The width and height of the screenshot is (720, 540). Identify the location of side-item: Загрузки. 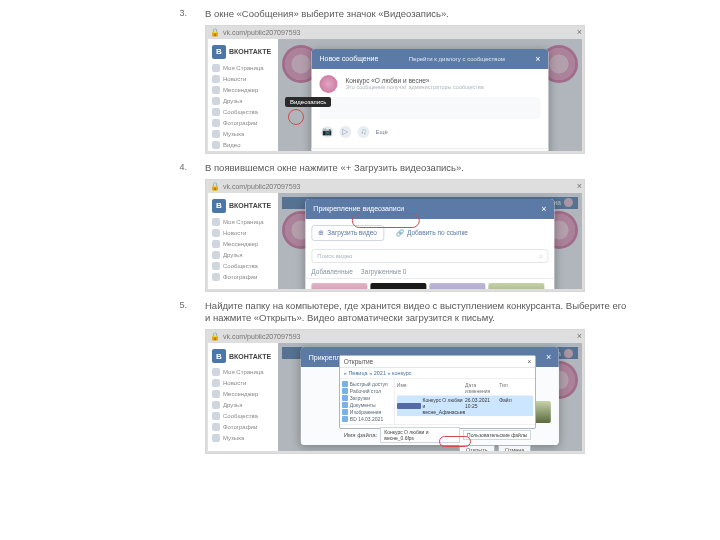
(367, 398).